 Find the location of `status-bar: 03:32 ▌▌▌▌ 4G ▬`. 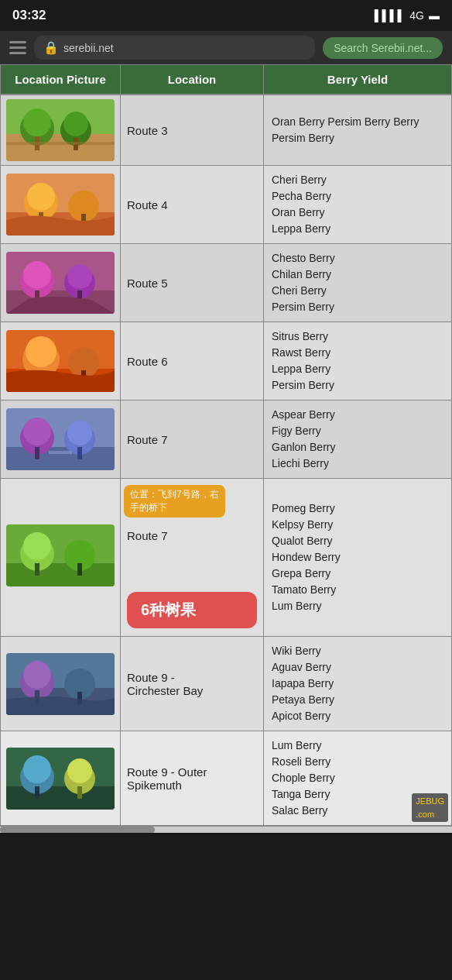

status-bar: 03:32 ▌▌▌▌ 4G ▬ is located at coordinates (226, 15).